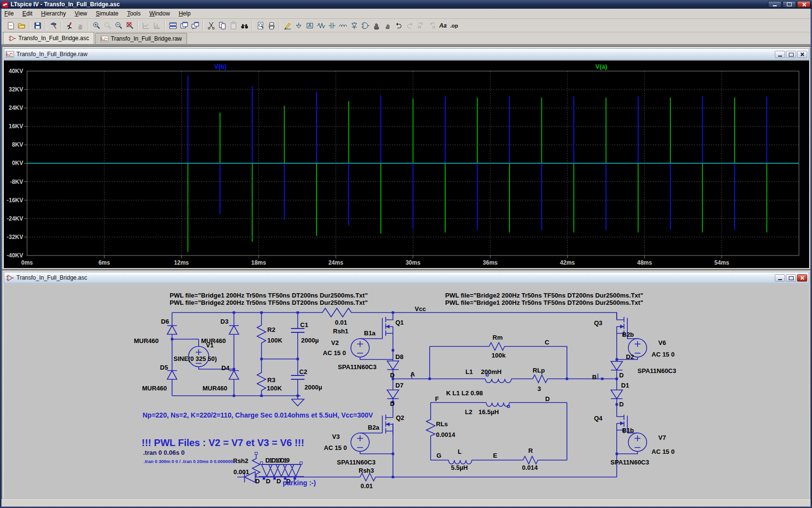 The height and width of the screenshot is (508, 812). Describe the element at coordinates (97, 25) in the screenshot. I see `zoom-in-button` at that location.